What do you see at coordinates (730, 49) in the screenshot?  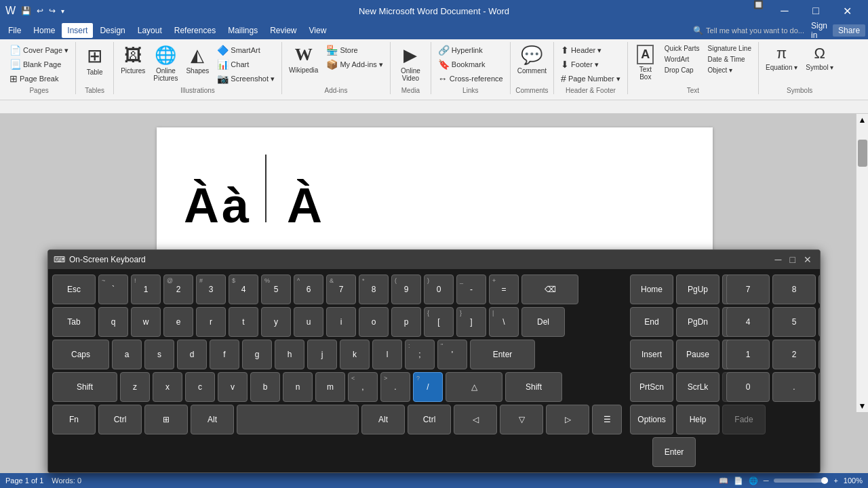 I see `signature-line-button: Signature Line` at bounding box center [730, 49].